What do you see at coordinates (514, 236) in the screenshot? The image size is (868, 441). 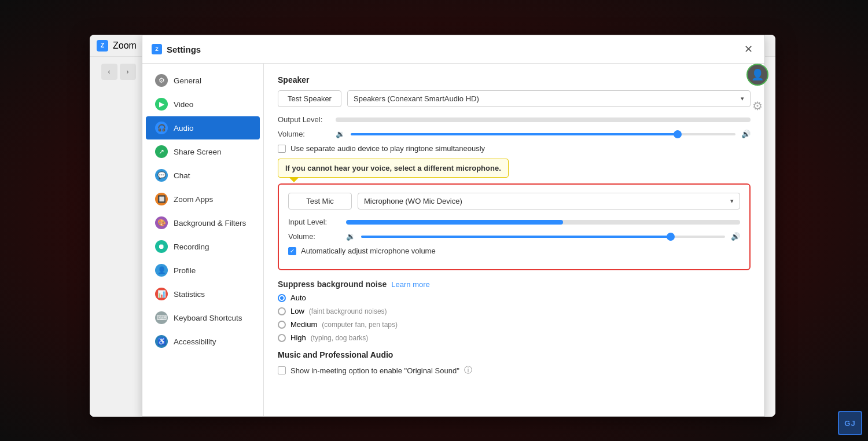 I see `mic-volume-row: Volume: 🔉 🔊` at bounding box center [514, 236].